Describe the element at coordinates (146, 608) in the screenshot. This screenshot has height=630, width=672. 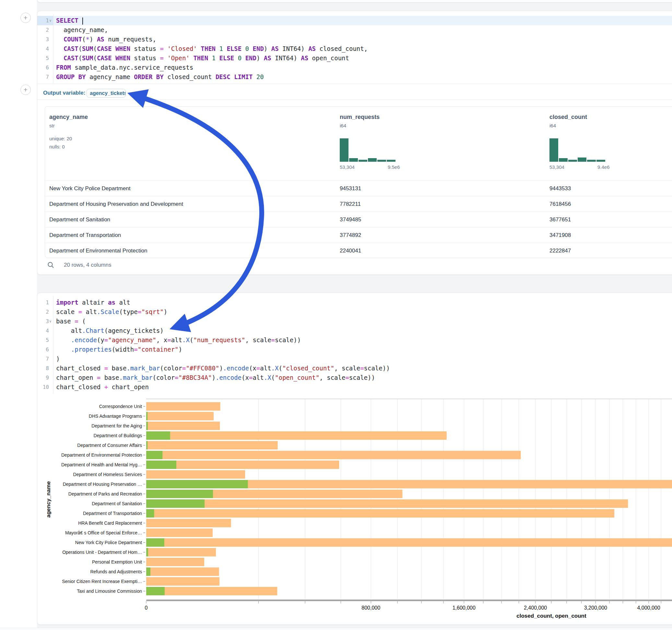
I see `x-tick-label: 0` at that location.